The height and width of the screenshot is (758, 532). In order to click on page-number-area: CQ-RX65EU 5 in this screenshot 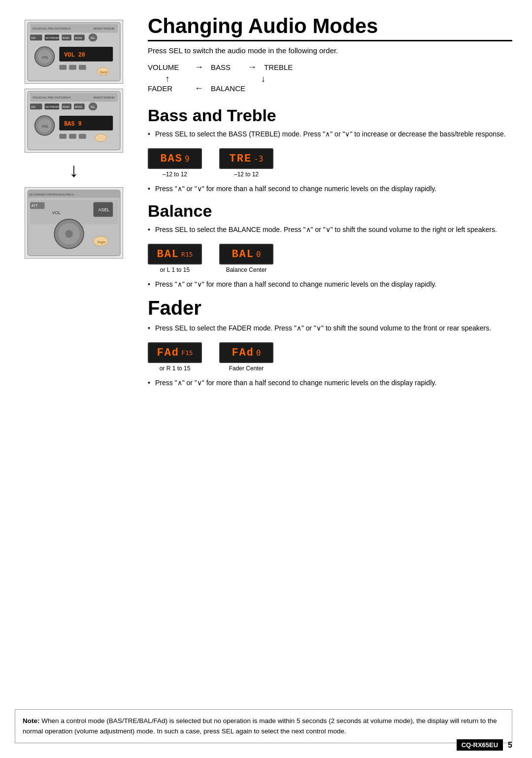, I will do `click(485, 745)`.